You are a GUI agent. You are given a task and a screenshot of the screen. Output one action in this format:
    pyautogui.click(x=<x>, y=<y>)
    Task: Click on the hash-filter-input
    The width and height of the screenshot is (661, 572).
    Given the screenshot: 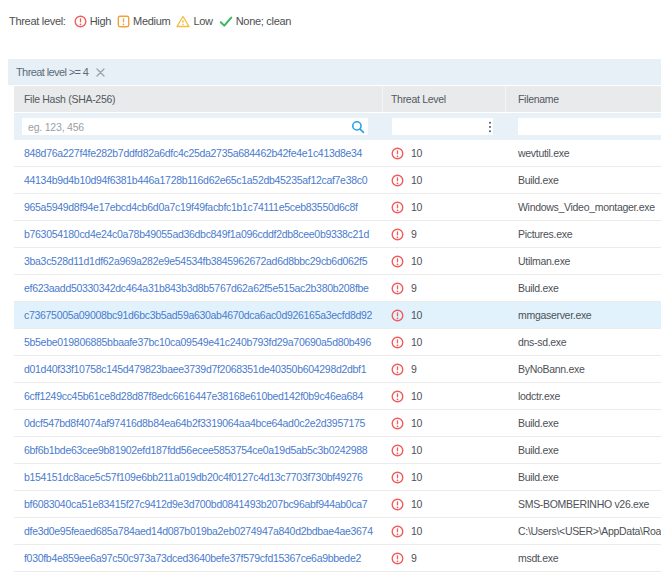 What is the action you would take?
    pyautogui.click(x=195, y=126)
    